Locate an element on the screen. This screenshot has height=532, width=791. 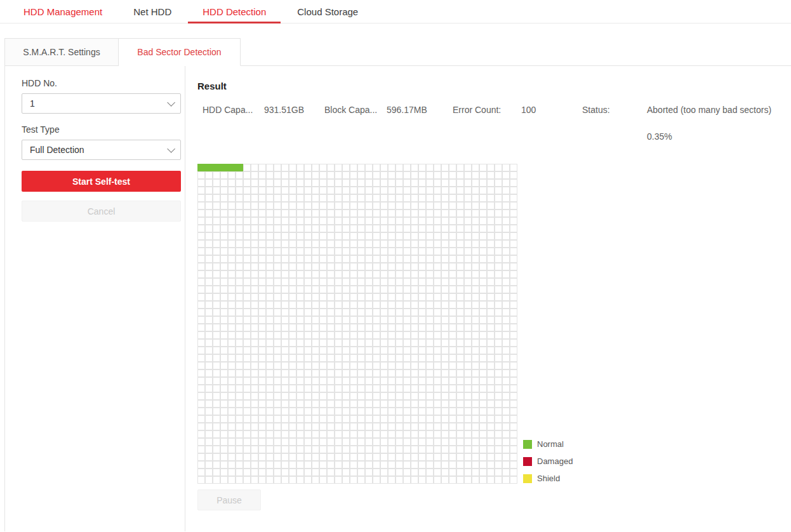
hdd-no-select: 1 is located at coordinates (102, 103).